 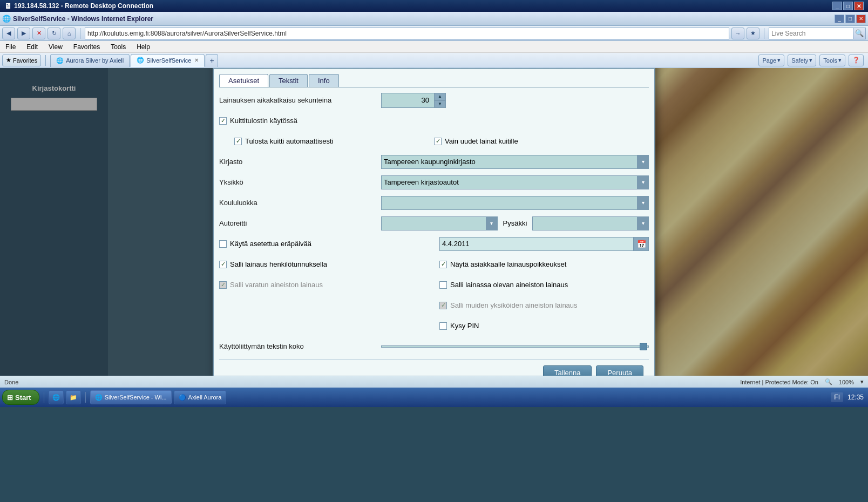 I want to click on taskbar-axiell: 🔵 Axiell Aurora, so click(x=200, y=397).